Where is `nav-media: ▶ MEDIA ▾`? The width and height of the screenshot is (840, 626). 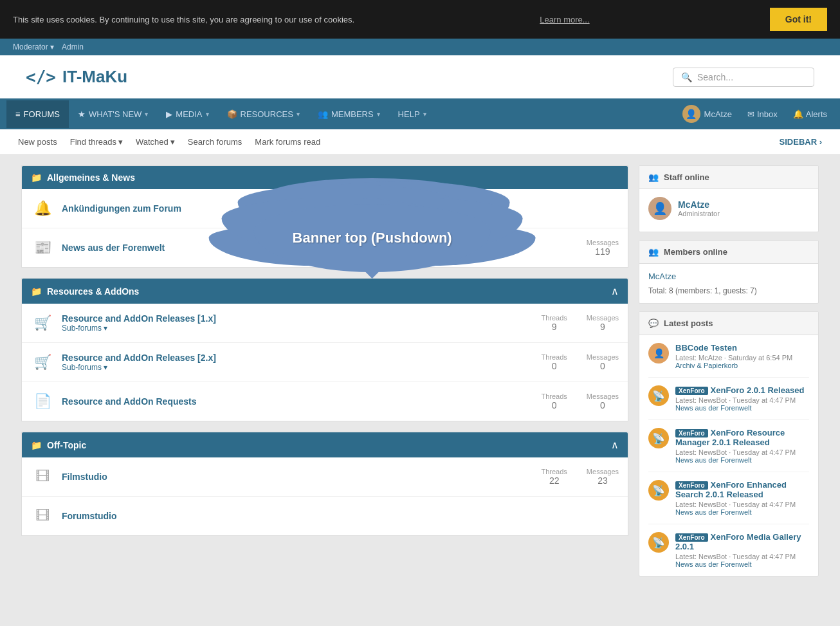
nav-media: ▶ MEDIA ▾ is located at coordinates (187, 115).